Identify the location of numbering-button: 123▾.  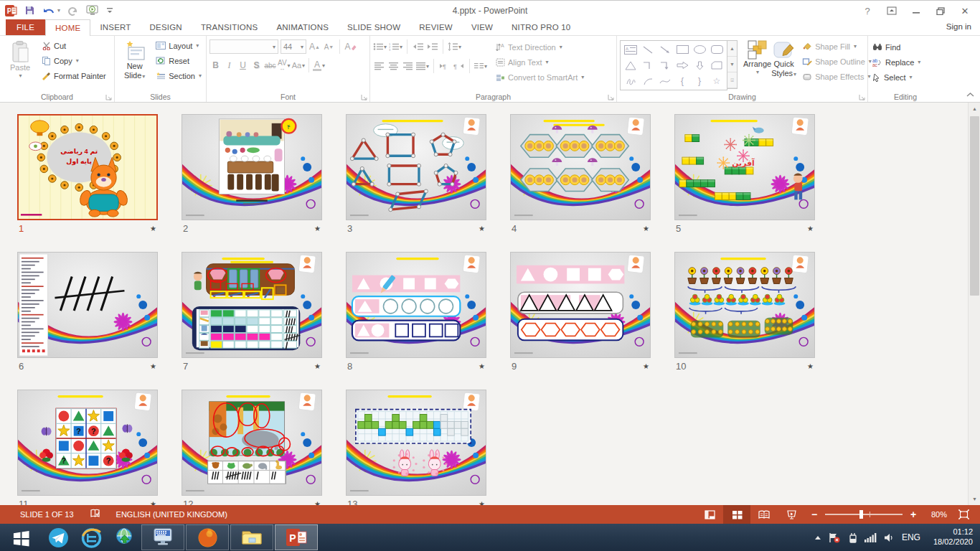
(396, 47).